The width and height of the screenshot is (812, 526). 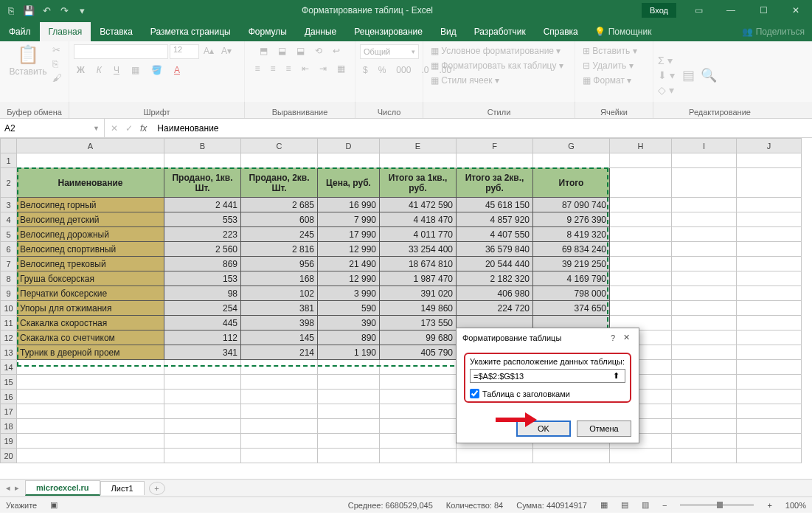 What do you see at coordinates (203, 323) in the screenshot?
I see `table-cell: 445` at bounding box center [203, 323].